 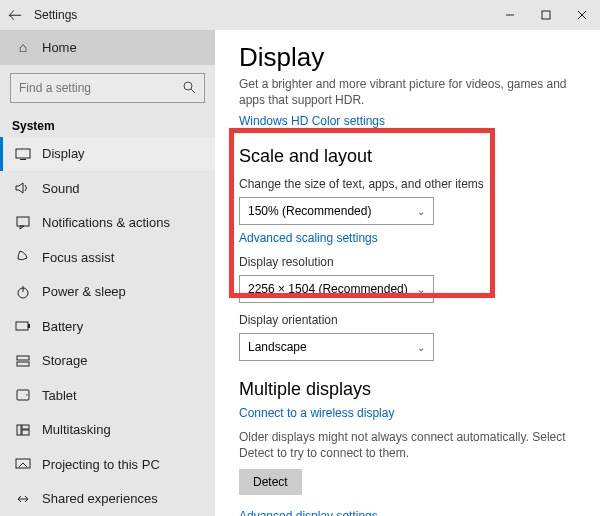 I want to click on sidebar-item-label: Sound, so click(x=61, y=188).